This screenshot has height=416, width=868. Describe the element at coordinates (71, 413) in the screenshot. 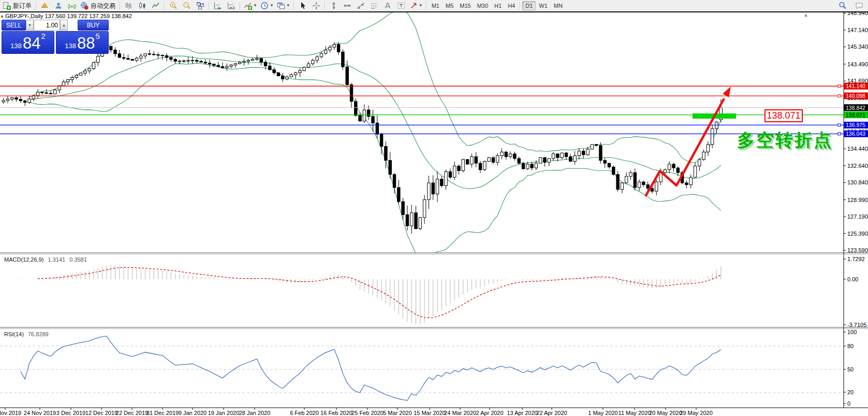

I see `svg-text: 3 Dec 2019` at that location.